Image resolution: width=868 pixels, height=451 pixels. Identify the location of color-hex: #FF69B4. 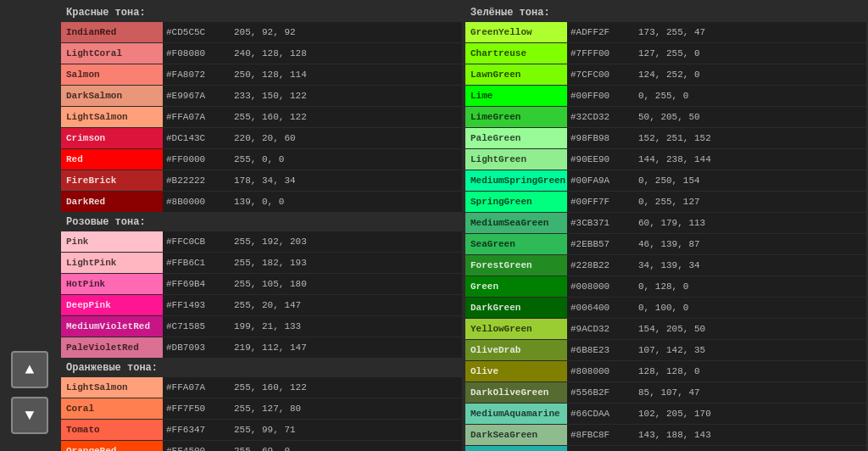
(197, 284).